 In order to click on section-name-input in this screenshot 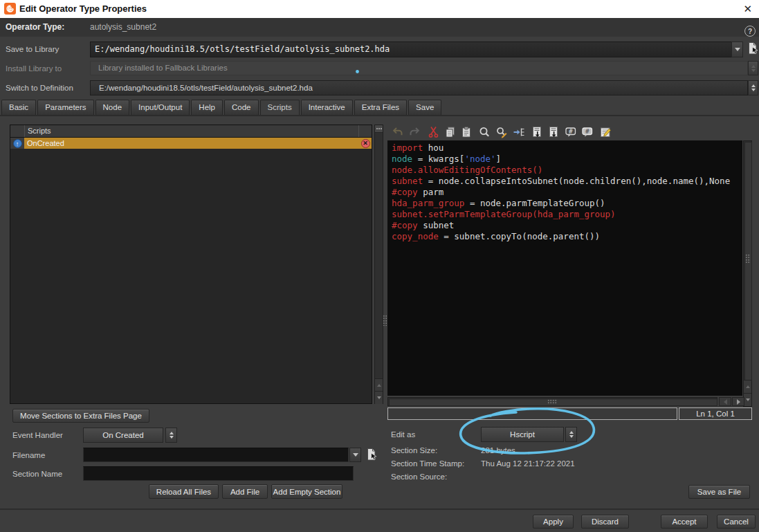, I will do `click(219, 473)`.